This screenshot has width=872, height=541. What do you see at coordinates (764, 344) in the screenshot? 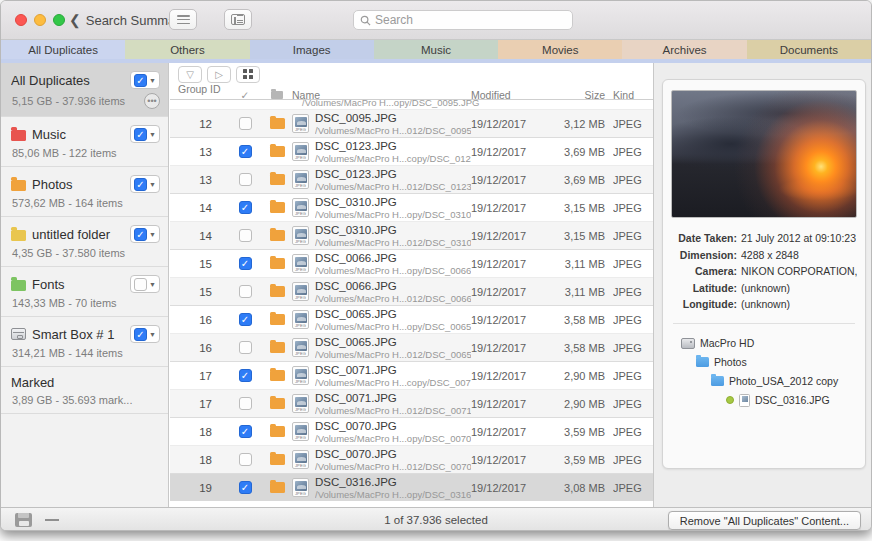
I see `tree-item: MacPro HD` at bounding box center [764, 344].